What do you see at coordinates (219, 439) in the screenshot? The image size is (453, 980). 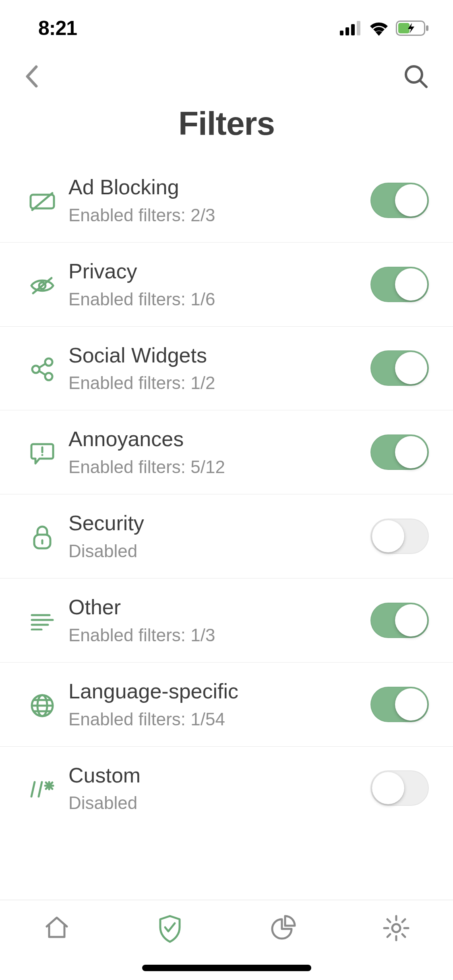 I see `row-title: Annoyances` at bounding box center [219, 439].